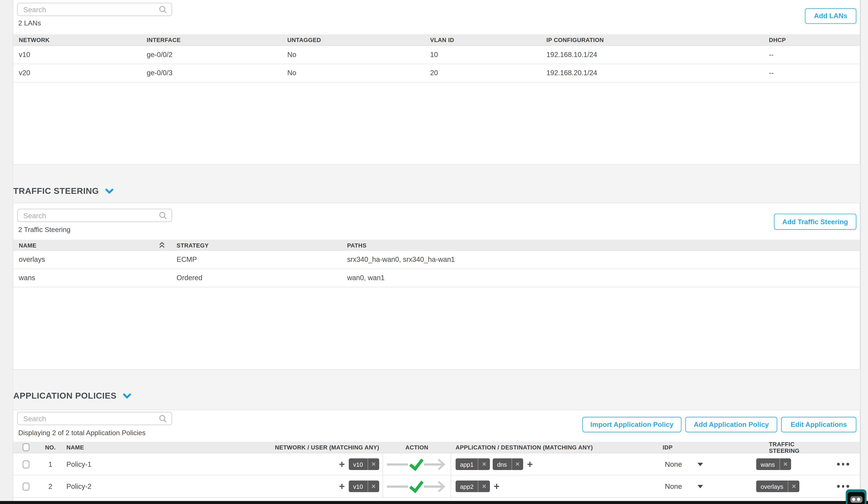  I want to click on col-interface: INTERFACE, so click(217, 40).